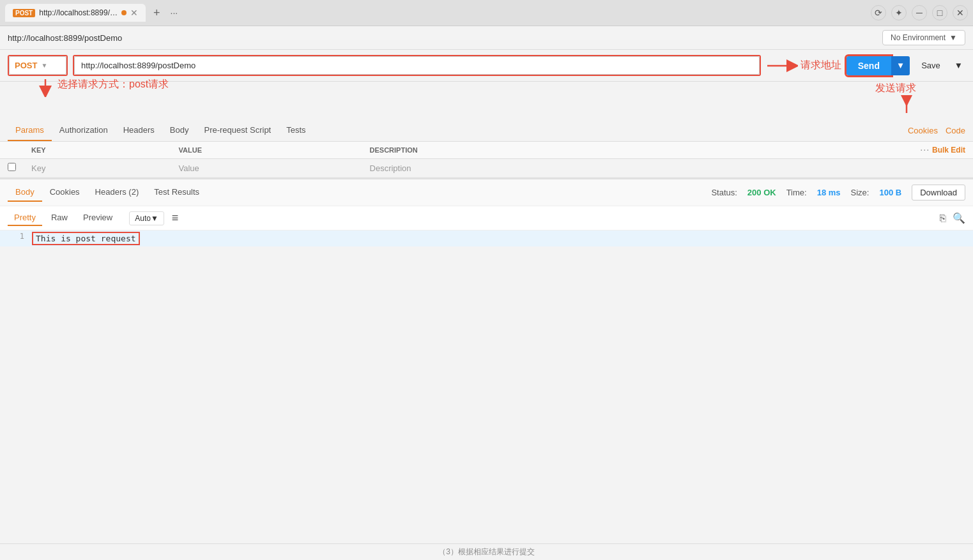  I want to click on add-tab-button: +, so click(157, 13).